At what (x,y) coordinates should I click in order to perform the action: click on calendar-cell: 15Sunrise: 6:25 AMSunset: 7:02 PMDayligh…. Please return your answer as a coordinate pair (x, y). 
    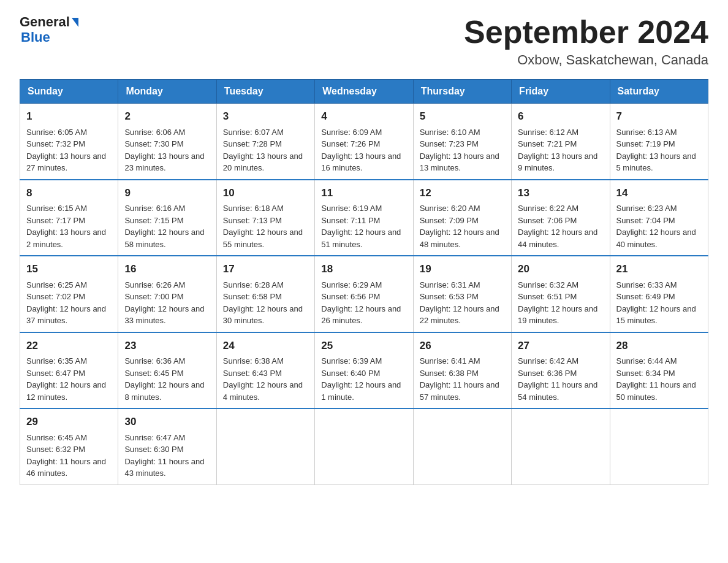
    Looking at the image, I should click on (69, 294).